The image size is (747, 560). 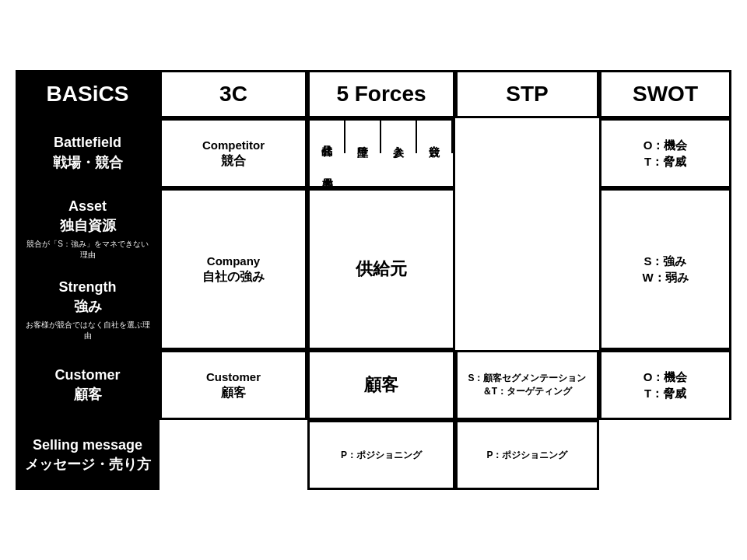 I want to click on basics-battlefield: Battlefield 戦場・競合, so click(x=87, y=153).